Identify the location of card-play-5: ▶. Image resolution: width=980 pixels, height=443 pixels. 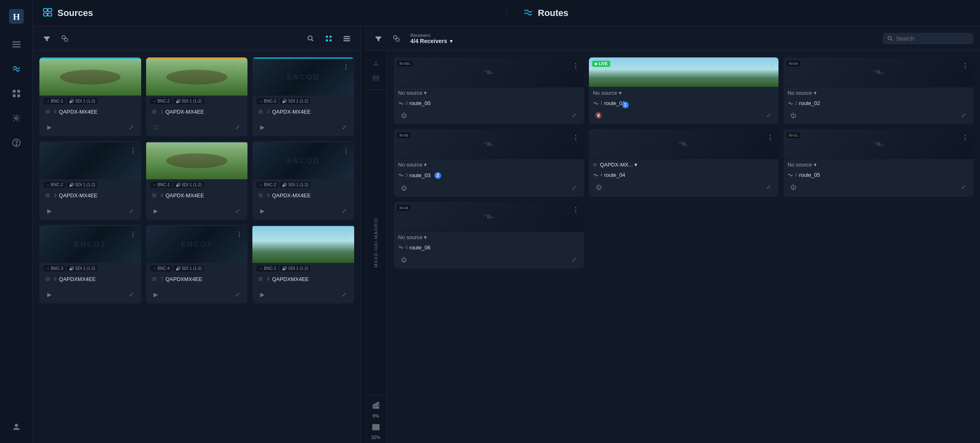
(262, 211).